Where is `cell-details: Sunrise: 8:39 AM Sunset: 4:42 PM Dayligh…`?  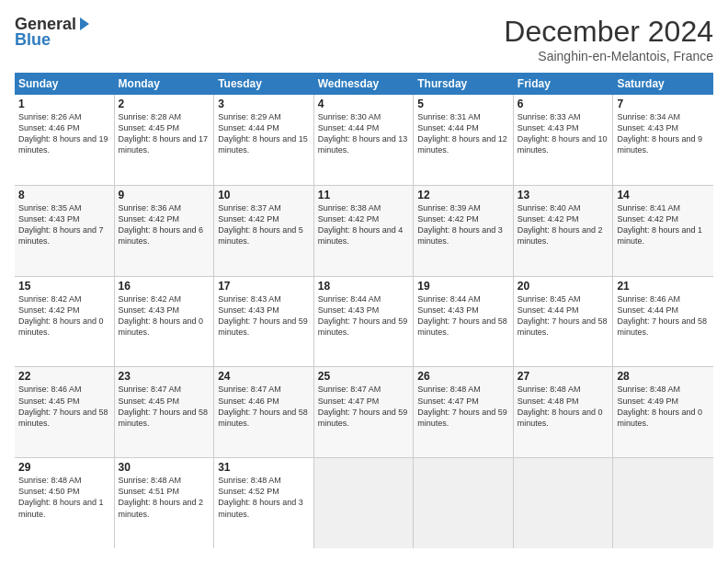
cell-details: Sunrise: 8:39 AM Sunset: 4:42 PM Dayligh… is located at coordinates (463, 224).